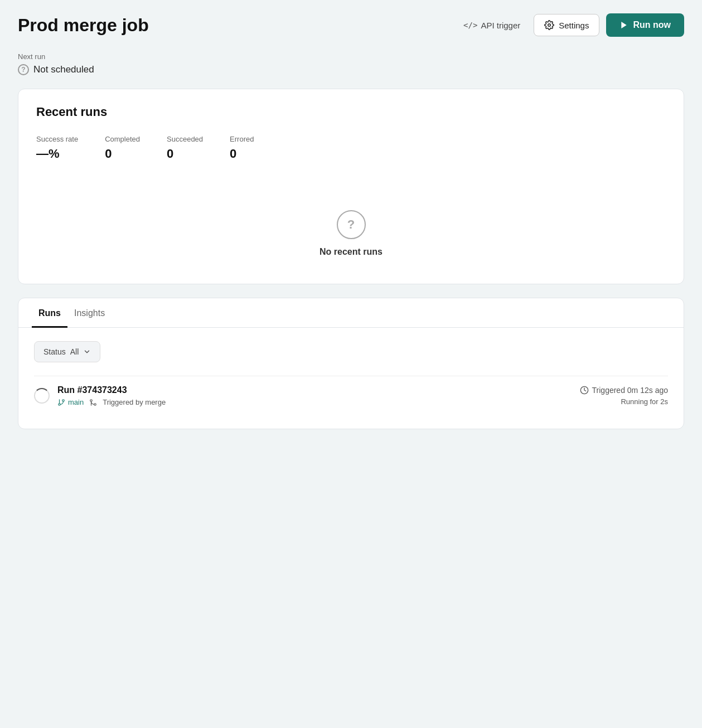 Image resolution: width=702 pixels, height=728 pixels. Describe the element at coordinates (23, 70) in the screenshot. I see `question-circle-icon: ?` at that location.